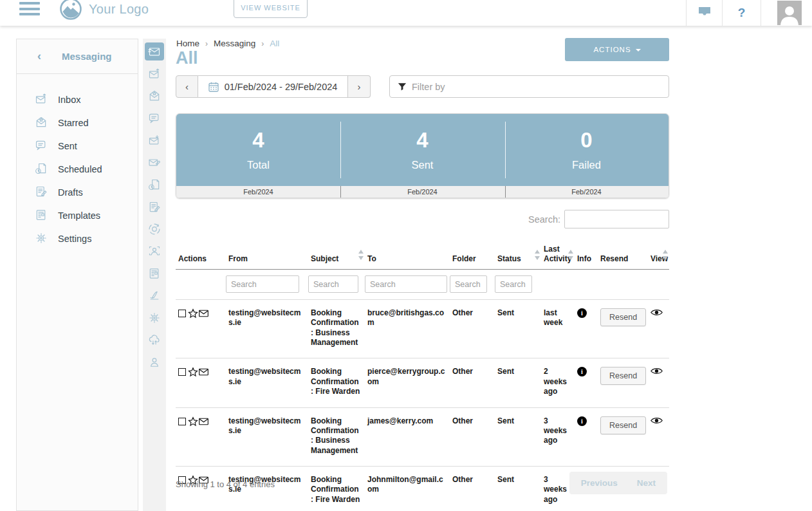 Image resolution: width=812 pixels, height=511 pixels. I want to click on user-menu, so click(786, 13).